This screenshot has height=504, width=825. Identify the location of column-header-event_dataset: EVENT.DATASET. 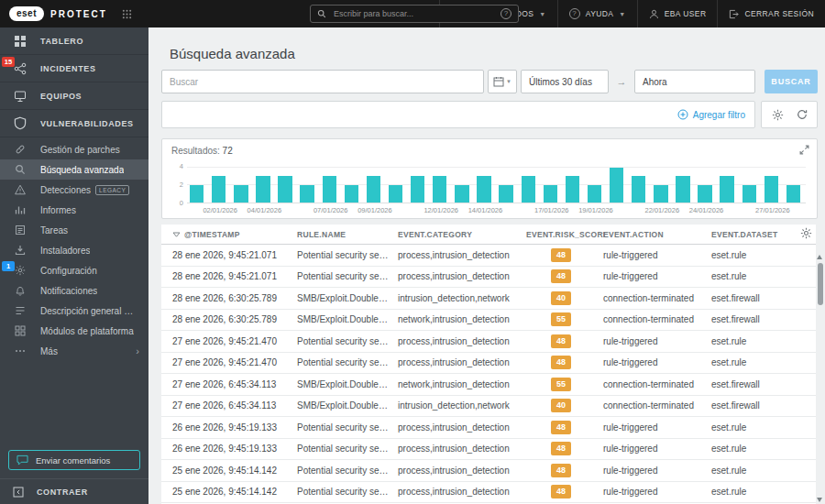
(752, 235).